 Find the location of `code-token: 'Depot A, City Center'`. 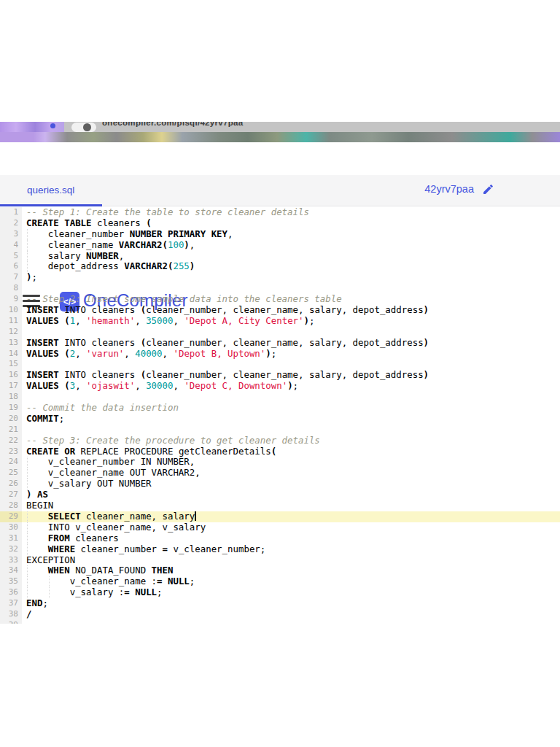

code-token: 'Depot A, City Center' is located at coordinates (244, 321).